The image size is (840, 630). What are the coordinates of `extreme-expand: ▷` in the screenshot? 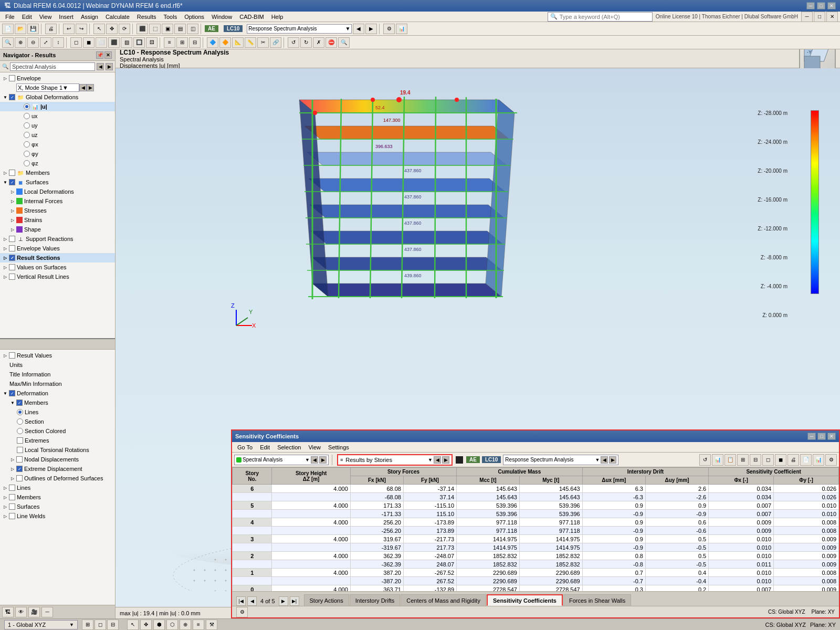 It's located at (13, 469).